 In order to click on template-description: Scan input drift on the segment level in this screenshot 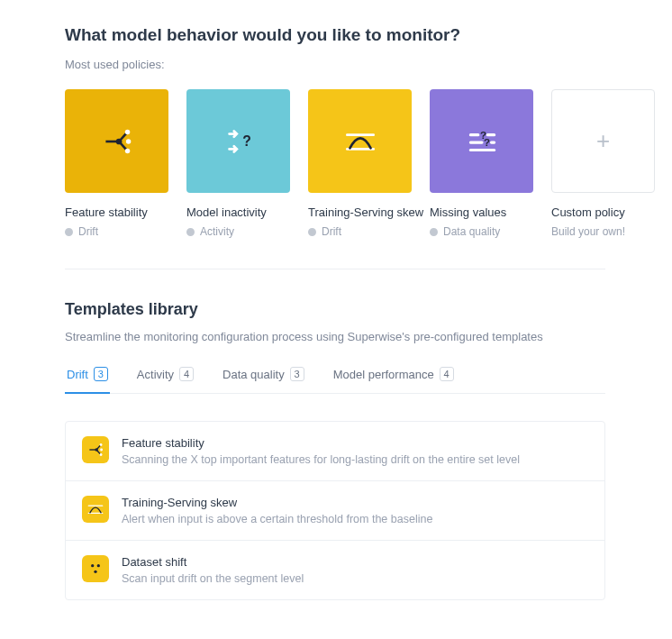, I will do `click(213, 579)`.